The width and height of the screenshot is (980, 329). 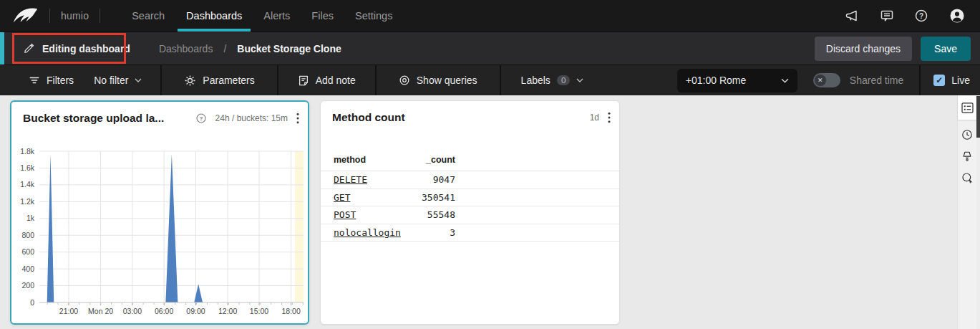 What do you see at coordinates (164, 311) in the screenshot?
I see `svg-text: 06:00` at bounding box center [164, 311].